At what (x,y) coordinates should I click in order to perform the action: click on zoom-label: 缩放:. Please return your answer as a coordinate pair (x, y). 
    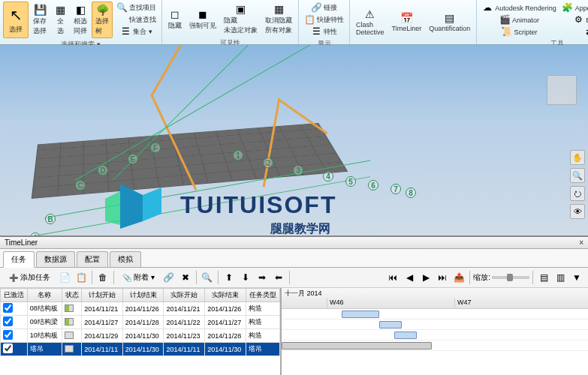
    Looking at the image, I should click on (482, 278).